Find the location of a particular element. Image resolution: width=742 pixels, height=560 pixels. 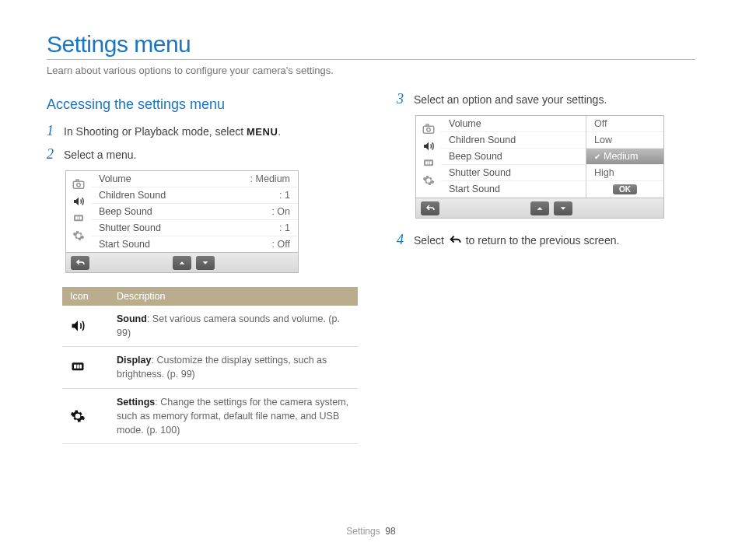

step-2: 2 Select a menu. is located at coordinates (202, 154).